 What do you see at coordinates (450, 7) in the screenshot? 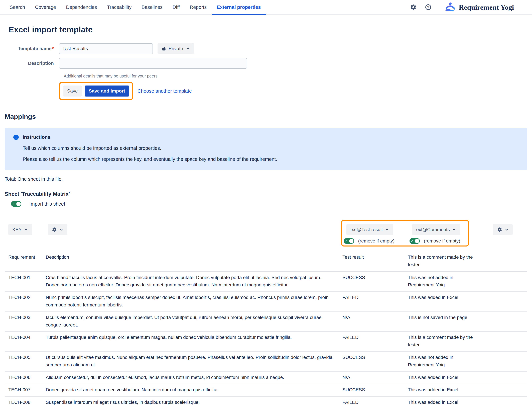
I see `requirement-yogi-icon` at bounding box center [450, 7].